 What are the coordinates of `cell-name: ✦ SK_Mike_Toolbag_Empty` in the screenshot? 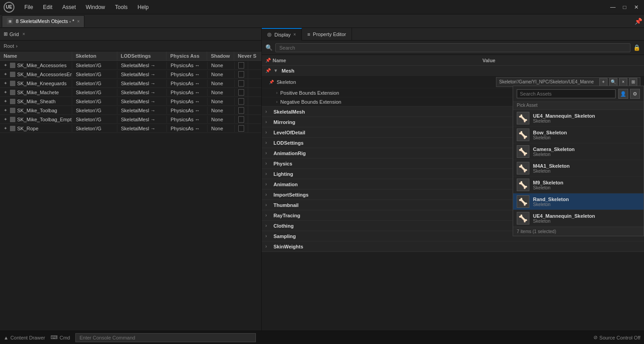 It's located at (36, 119).